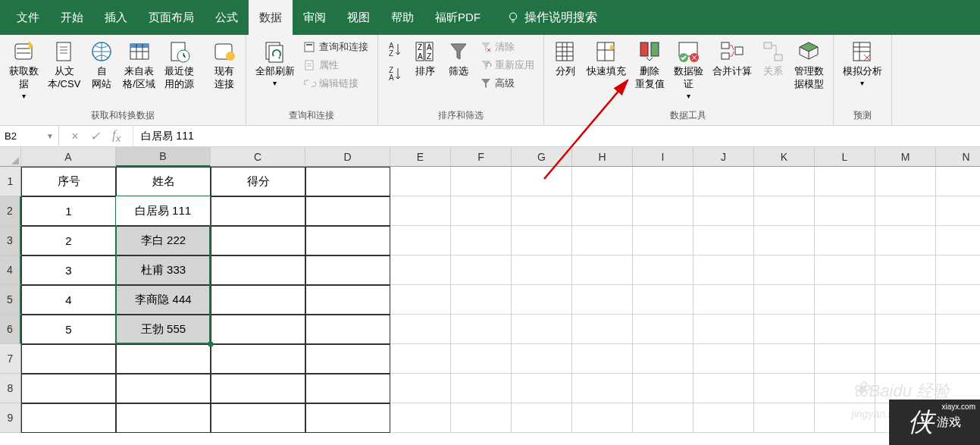  What do you see at coordinates (348, 182) in the screenshot?
I see `cell-D1` at bounding box center [348, 182].